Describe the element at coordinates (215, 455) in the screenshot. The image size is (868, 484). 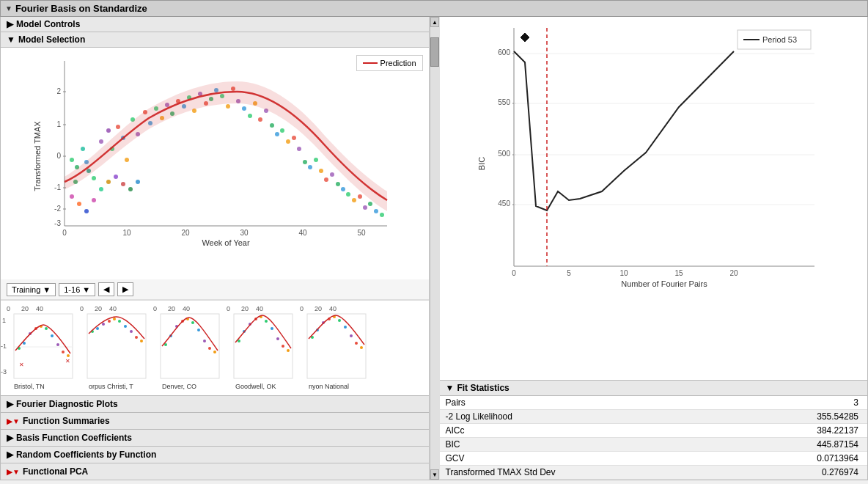
I see `random-coefficients-section: ▶ Random Coefficients by Function` at that location.